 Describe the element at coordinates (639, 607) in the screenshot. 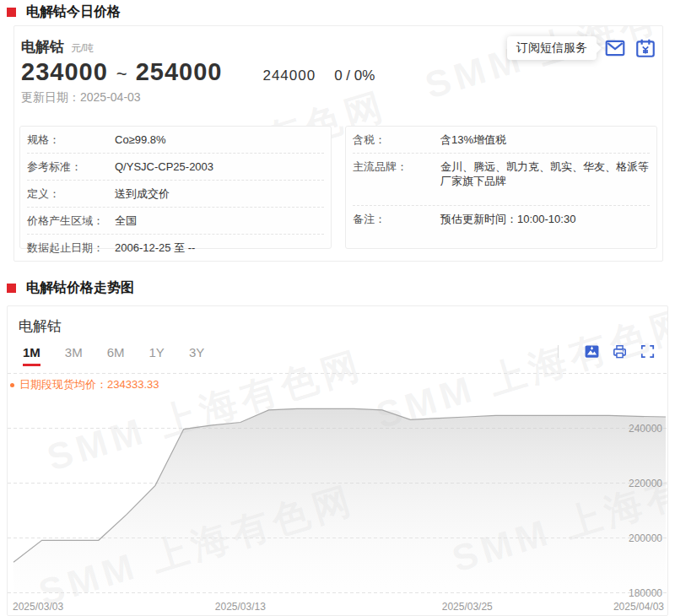

I see `x-axis-label: 2025/04/03` at that location.